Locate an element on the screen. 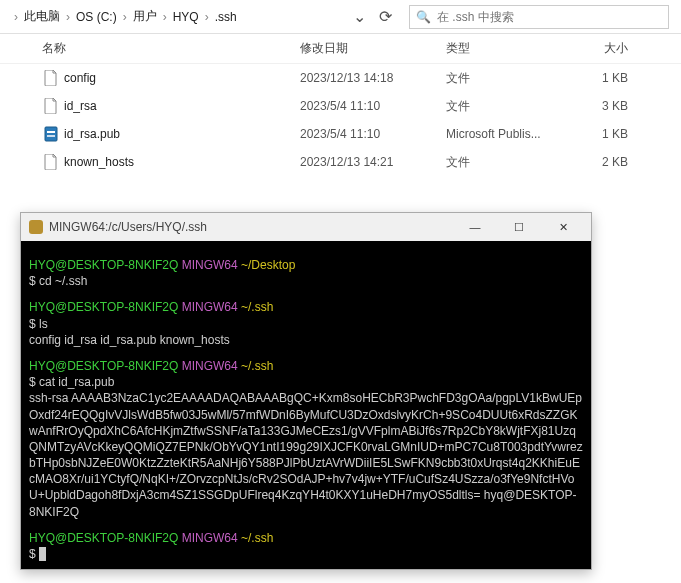 The height and width of the screenshot is (583, 681). file-name: id_rsa.pub is located at coordinates (182, 134).